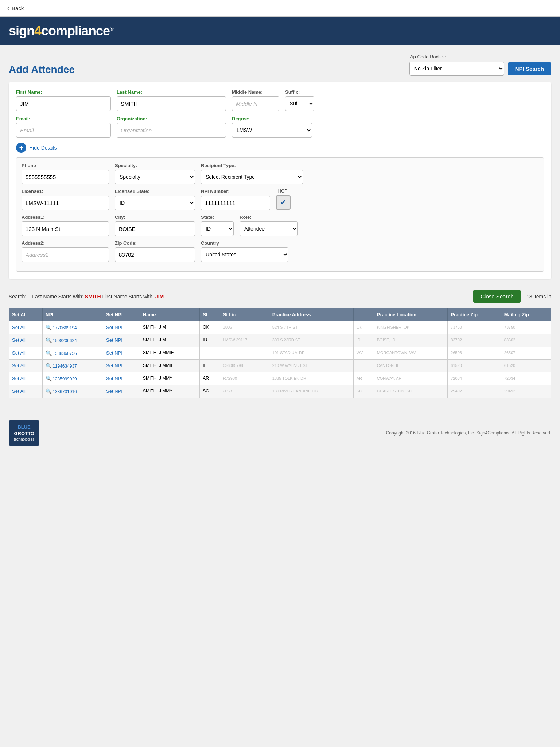 This screenshot has width=560, height=747. I want to click on cell-st-lic: 2053, so click(244, 392).